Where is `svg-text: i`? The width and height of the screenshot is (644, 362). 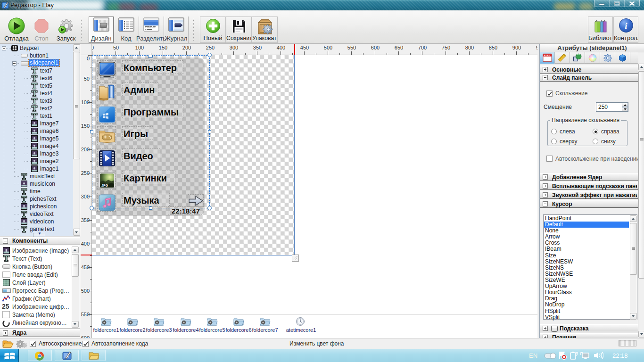
svg-text: i is located at coordinates (626, 25).